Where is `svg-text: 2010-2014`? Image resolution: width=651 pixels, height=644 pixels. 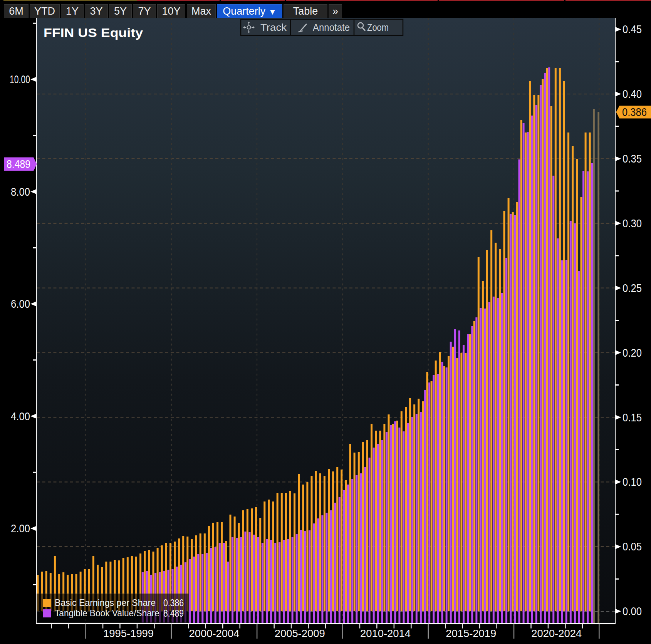 svg-text: 2010-2014 is located at coordinates (385, 633).